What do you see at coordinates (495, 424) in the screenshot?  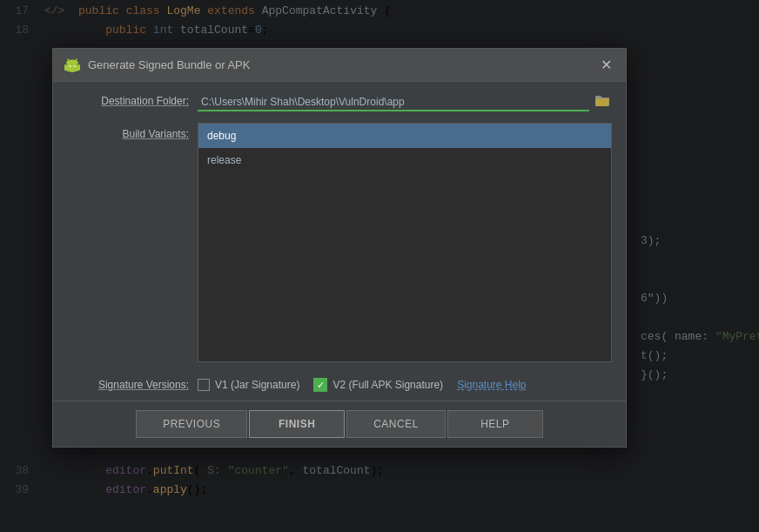 I see `help-button: HELP` at bounding box center [495, 424].